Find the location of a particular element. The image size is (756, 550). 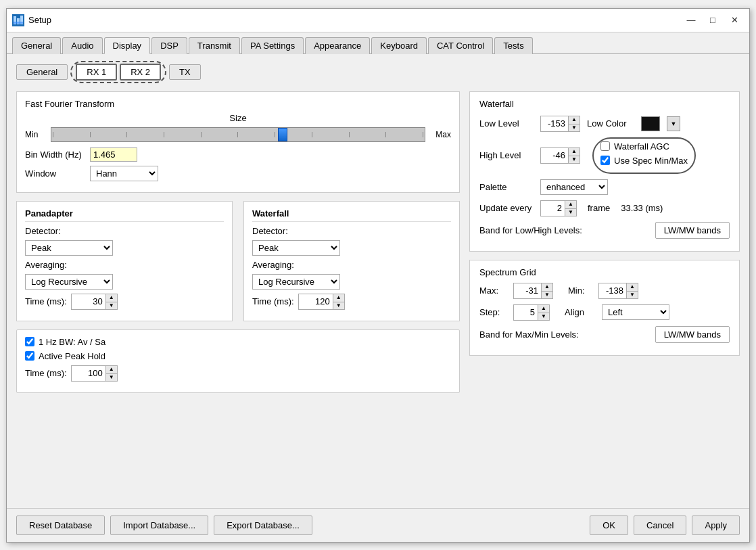

step-down: ▼ is located at coordinates (544, 317).